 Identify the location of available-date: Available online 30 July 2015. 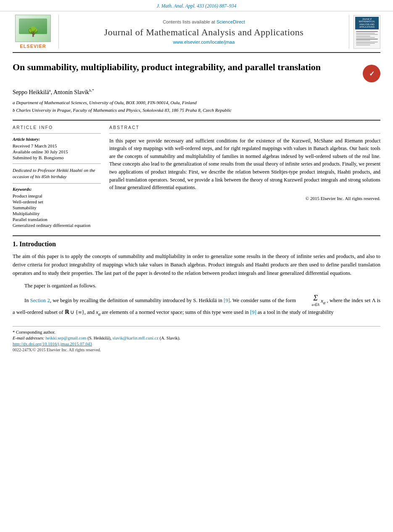
(57, 152).